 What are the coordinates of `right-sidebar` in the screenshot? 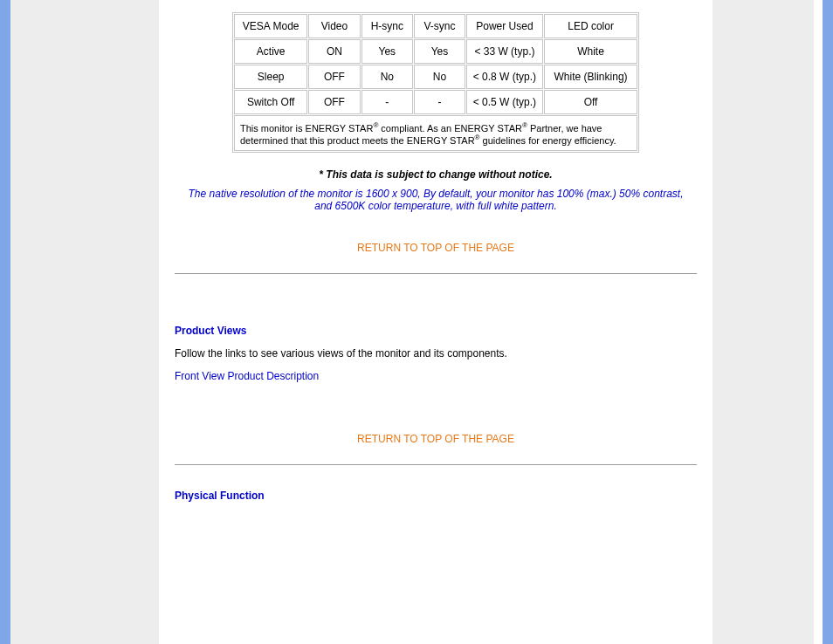 It's located at (763, 322).